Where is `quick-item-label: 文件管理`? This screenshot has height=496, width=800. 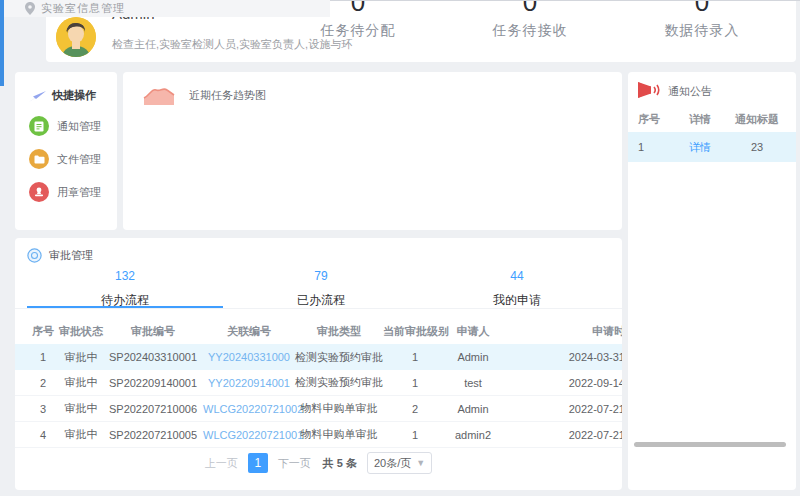
quick-item-label: 文件管理 is located at coordinates (79, 160).